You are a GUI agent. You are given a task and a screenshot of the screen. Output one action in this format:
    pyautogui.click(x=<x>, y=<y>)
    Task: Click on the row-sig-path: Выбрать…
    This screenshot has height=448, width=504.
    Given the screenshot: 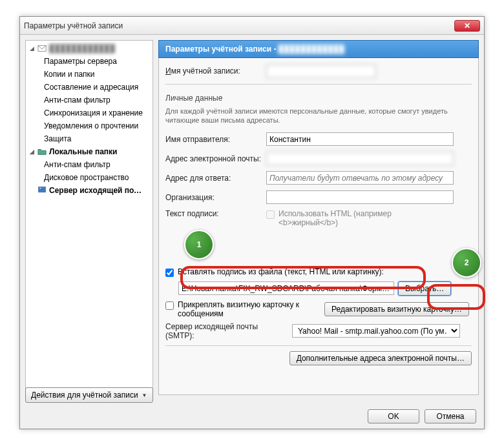 What is the action you would take?
    pyautogui.click(x=319, y=289)
    